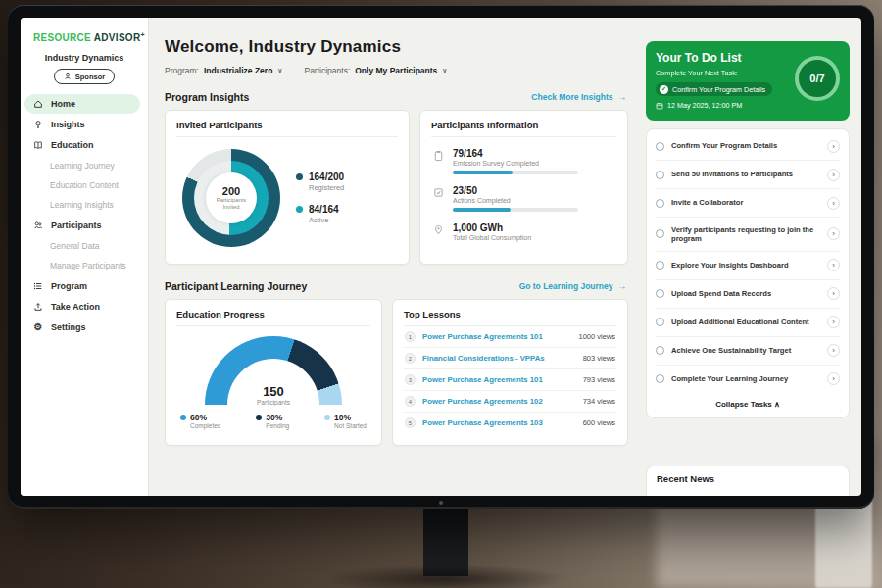  Describe the element at coordinates (748, 204) in the screenshot. I see `task-row-invite-collaborator: Invite a Collaborator ›` at that location.